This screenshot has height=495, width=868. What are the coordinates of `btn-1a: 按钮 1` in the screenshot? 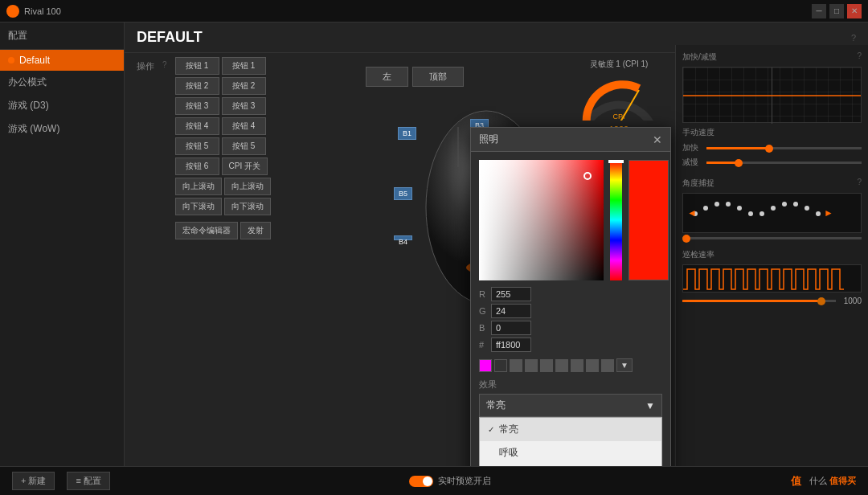 It's located at (198, 66).